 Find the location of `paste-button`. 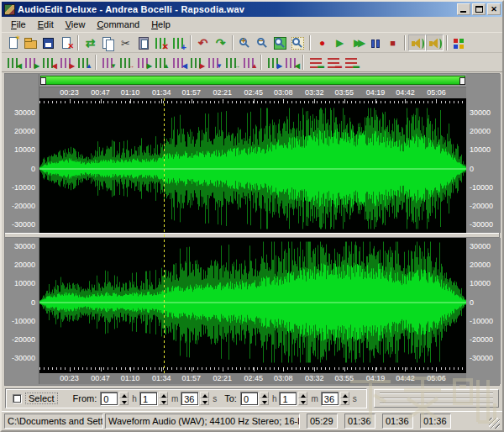

paste-button is located at coordinates (143, 43).